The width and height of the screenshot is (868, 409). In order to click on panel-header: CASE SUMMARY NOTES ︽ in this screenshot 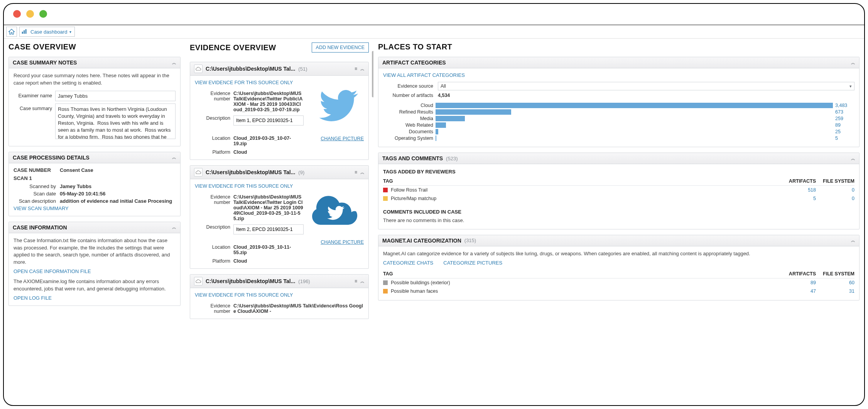, I will do `click(95, 63)`.